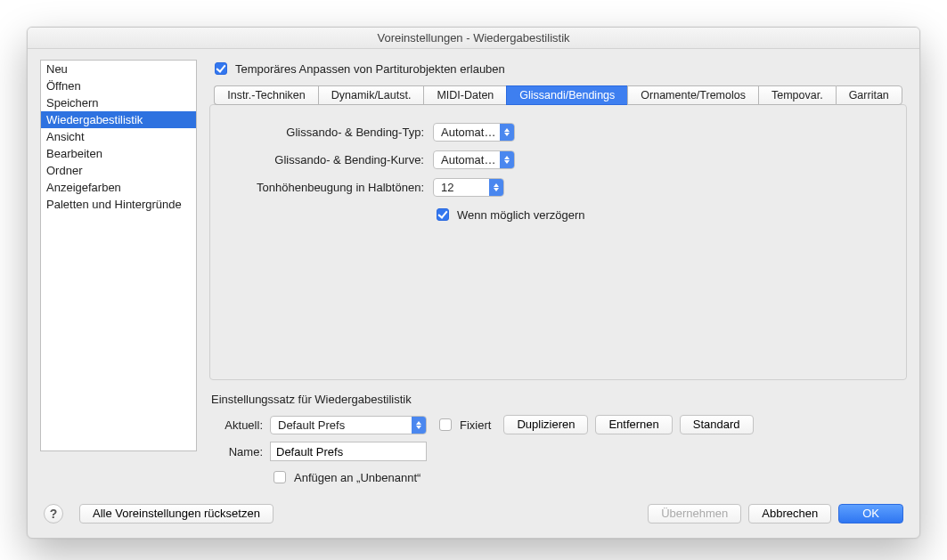 The image size is (947, 560). What do you see at coordinates (118, 119) in the screenshot?
I see `sidebar-item: Wiedergabestilistik` at bounding box center [118, 119].